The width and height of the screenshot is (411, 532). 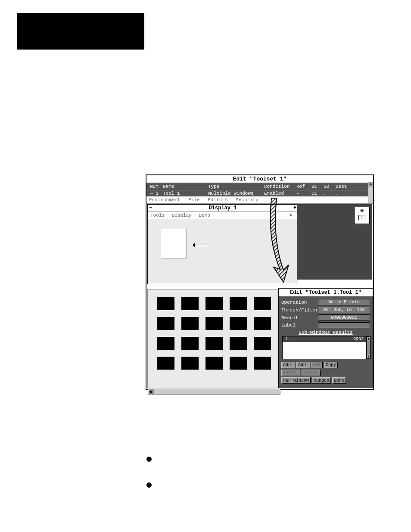 What do you see at coordinates (311, 373) in the screenshot?
I see `paste-up-button: Paste↑` at bounding box center [311, 373].